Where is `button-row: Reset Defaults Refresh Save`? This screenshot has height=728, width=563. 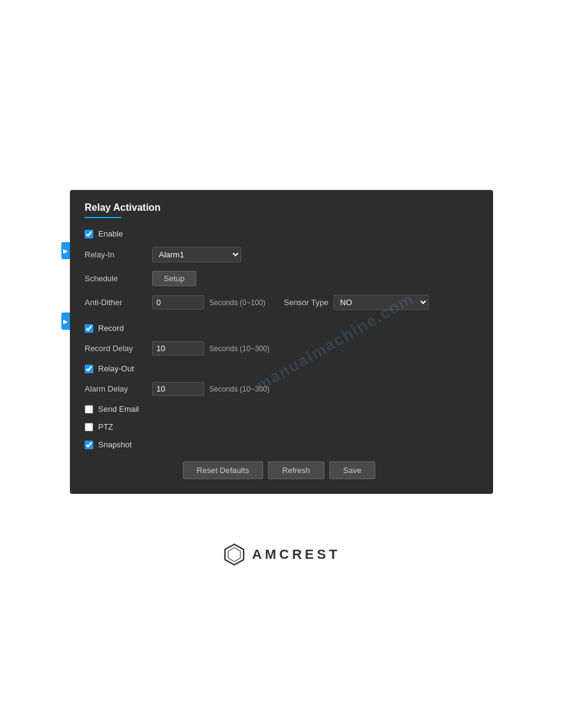
button-row: Reset Defaults Refresh Save is located at coordinates (282, 471).